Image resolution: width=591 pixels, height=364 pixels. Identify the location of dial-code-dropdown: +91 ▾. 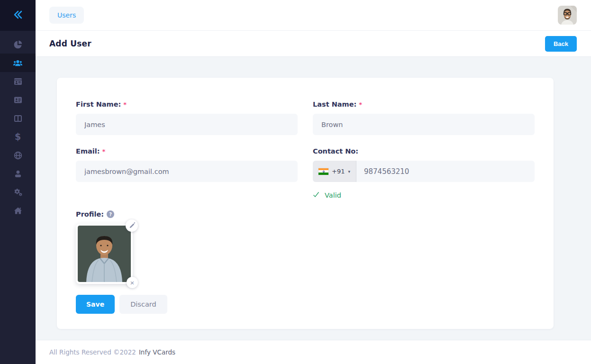
(335, 172).